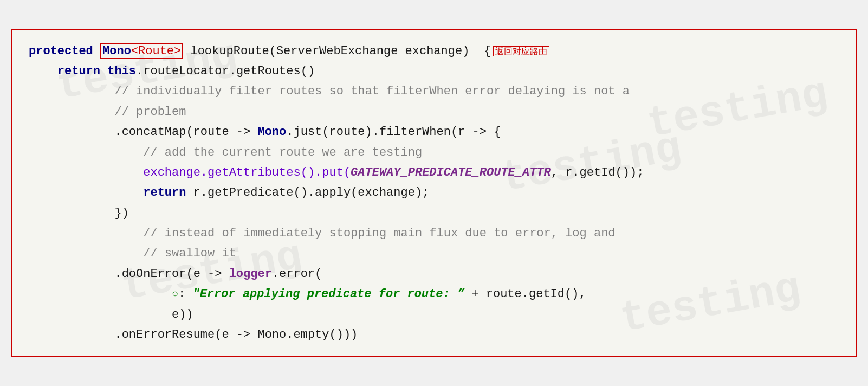  I want to click on keyword-return-1: return, so click(79, 72).